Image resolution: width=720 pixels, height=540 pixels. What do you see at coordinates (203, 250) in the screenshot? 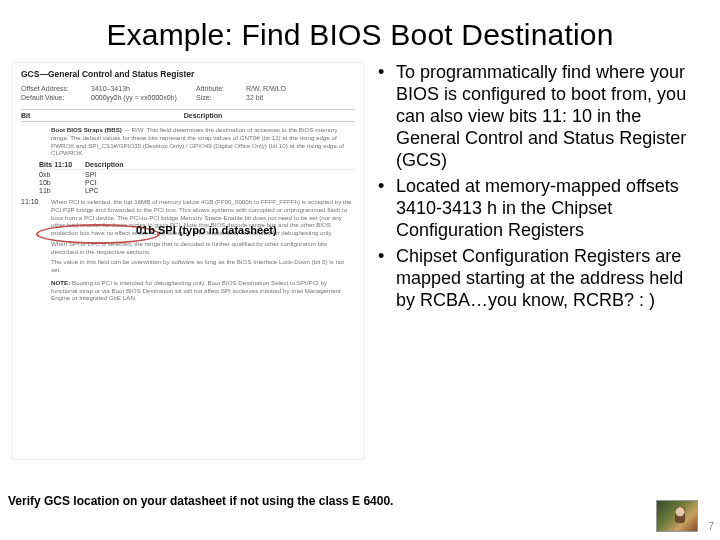
I see `bbs-body: When PCI is selected, the top 16MB of me…` at bounding box center [203, 250].